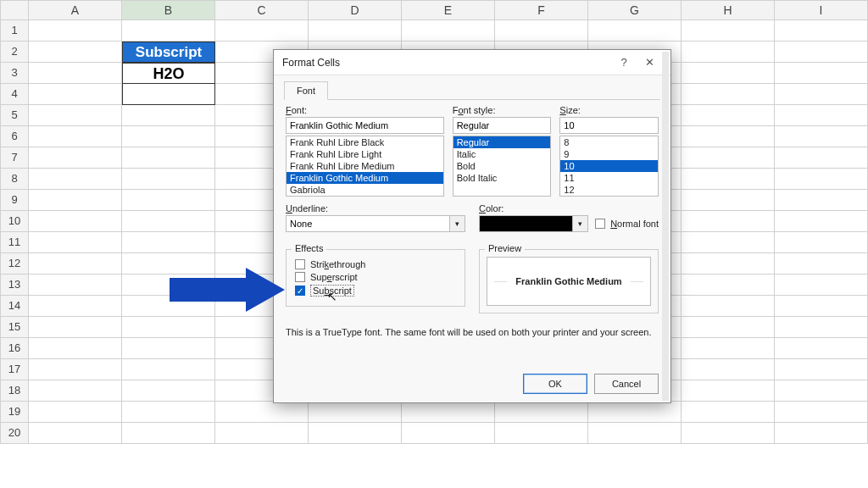 The width and height of the screenshot is (868, 488). I want to click on row-header: 13, so click(14, 285).